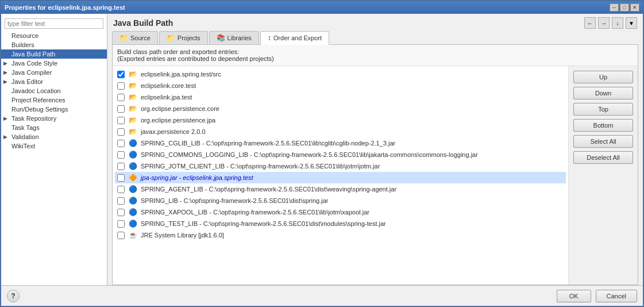 The image size is (644, 307). Describe the element at coordinates (13, 296) in the screenshot. I see `help-button: ?` at that location.